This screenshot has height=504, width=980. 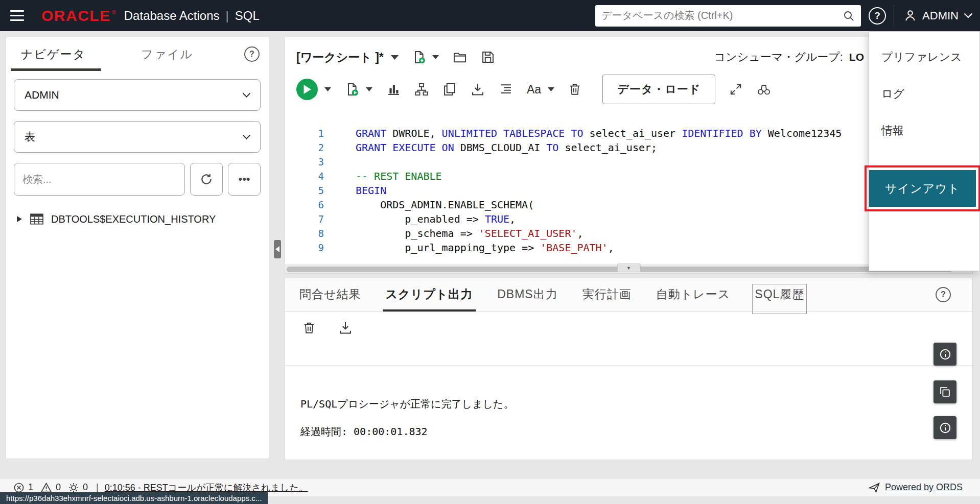 I want to click on clear-output-button, so click(x=309, y=328).